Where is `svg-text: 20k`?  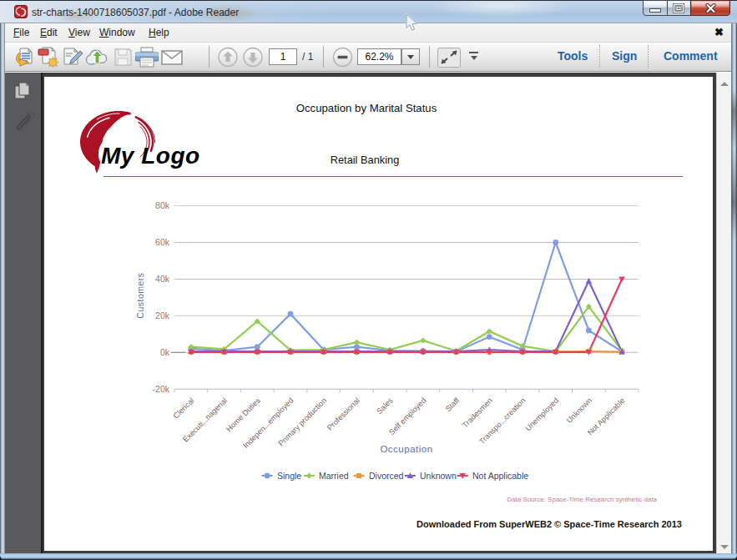 svg-text: 20k is located at coordinates (163, 315).